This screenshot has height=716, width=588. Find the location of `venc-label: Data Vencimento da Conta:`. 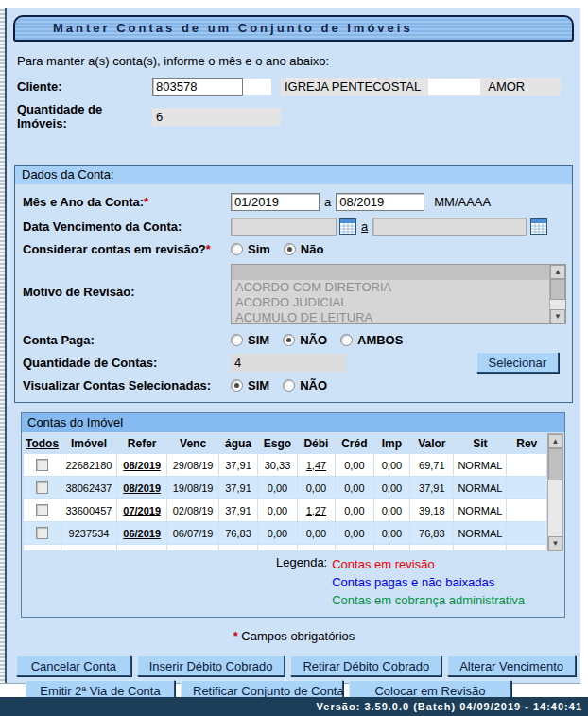

venc-label: Data Vencimento da Conta: is located at coordinates (127, 227).